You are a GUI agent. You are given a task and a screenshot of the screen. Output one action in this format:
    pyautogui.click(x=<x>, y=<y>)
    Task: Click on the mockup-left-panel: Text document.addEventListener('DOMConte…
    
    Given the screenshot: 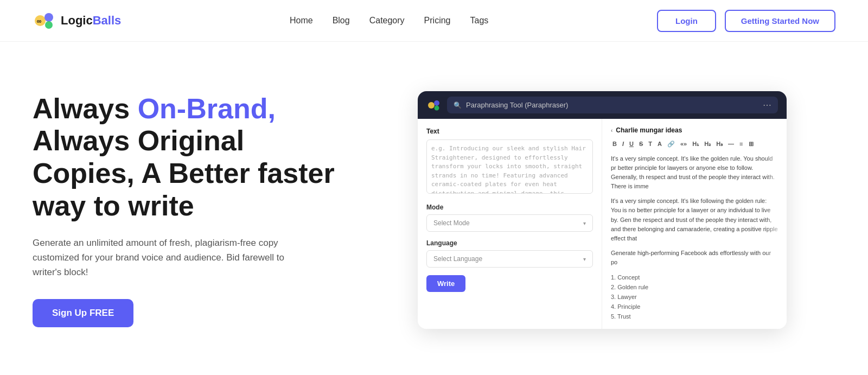 What is the action you would take?
    pyautogui.click(x=510, y=224)
    